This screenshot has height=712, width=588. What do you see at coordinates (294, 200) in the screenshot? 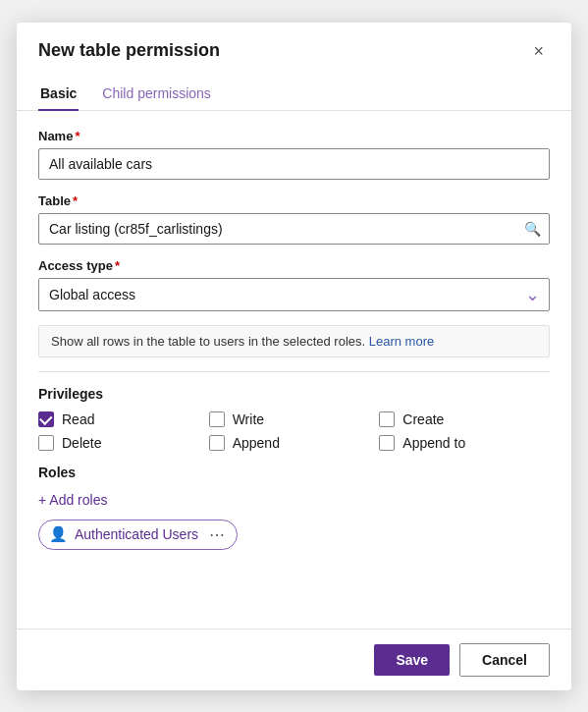
I see `table-label: Table*` at bounding box center [294, 200].